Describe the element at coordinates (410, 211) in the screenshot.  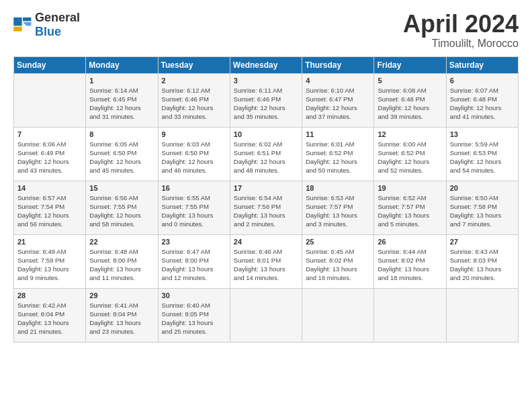
I see `day-info: Sunrise: 6:52 AM Sunset: 7:57 PM Dayligh…` at that location.